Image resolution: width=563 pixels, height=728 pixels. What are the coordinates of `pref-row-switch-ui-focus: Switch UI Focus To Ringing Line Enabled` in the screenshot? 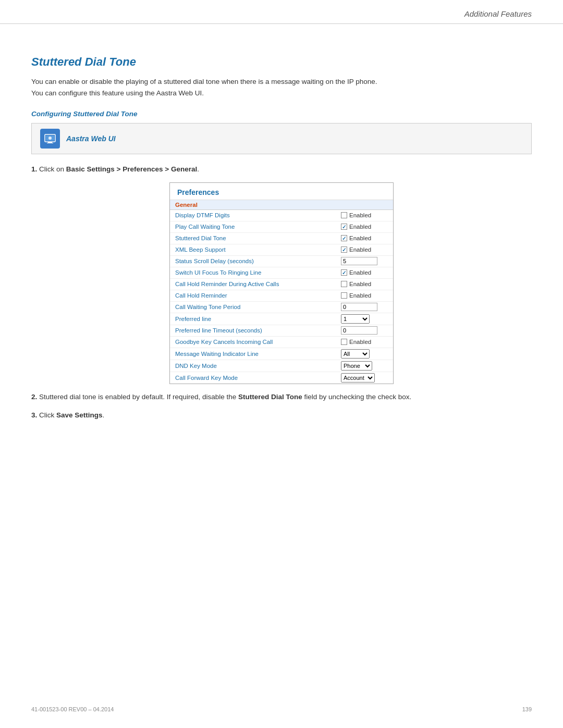 It's located at (282, 273).